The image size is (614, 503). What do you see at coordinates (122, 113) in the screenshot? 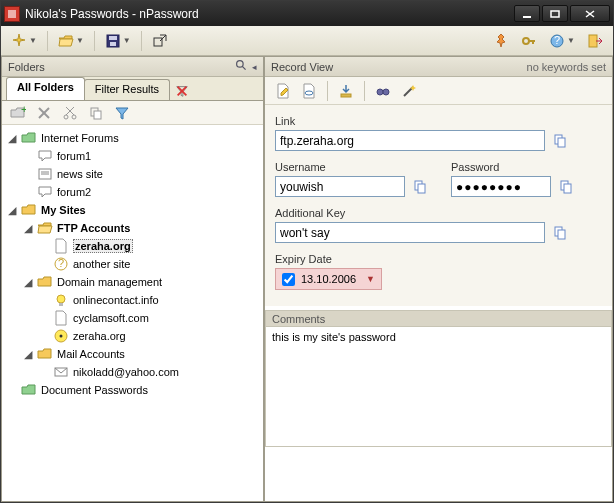
I see `filter-button` at bounding box center [122, 113].